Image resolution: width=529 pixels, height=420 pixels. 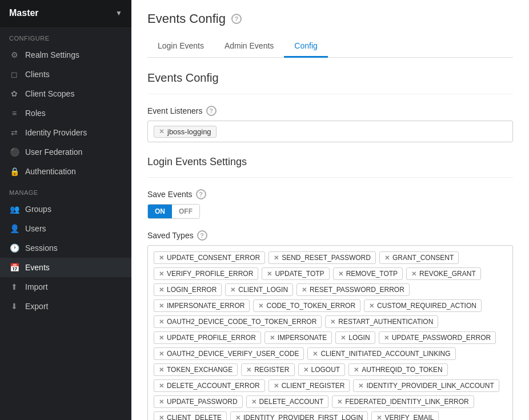 What do you see at coordinates (192, 290) in the screenshot?
I see `saved-type-label-7: LOGIN_ERROR` at bounding box center [192, 290].